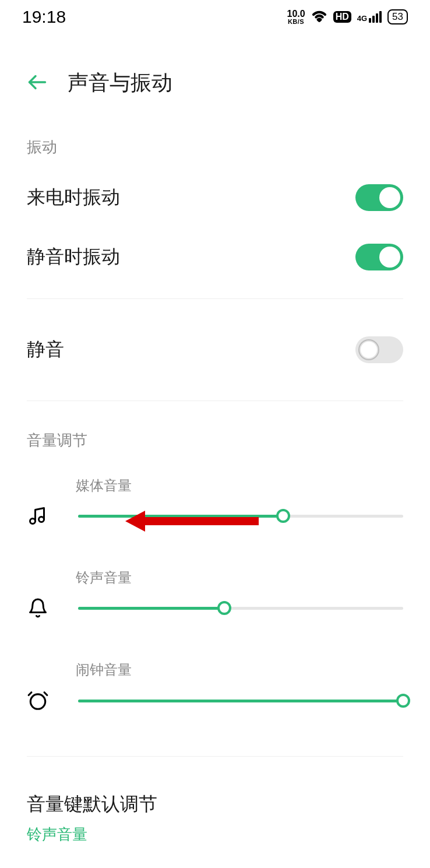 This screenshot has height=868, width=430. Describe the element at coordinates (215, 813) in the screenshot. I see `row-volume-key-default: 音量键默认调节 铃声音量` at that location.